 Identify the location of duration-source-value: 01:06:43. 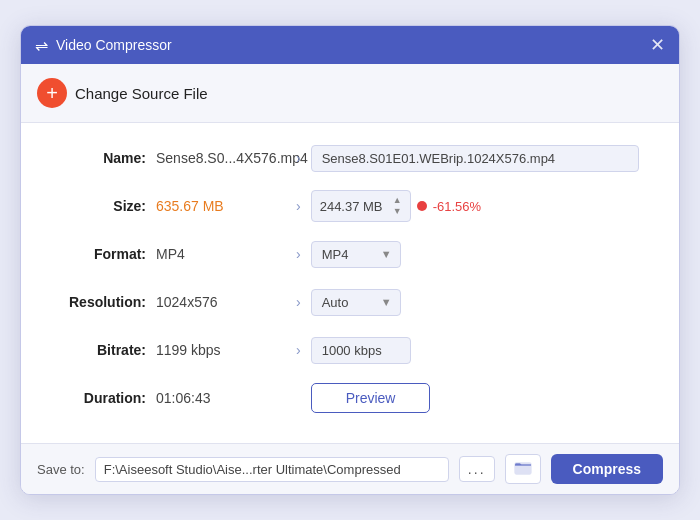
(221, 398).